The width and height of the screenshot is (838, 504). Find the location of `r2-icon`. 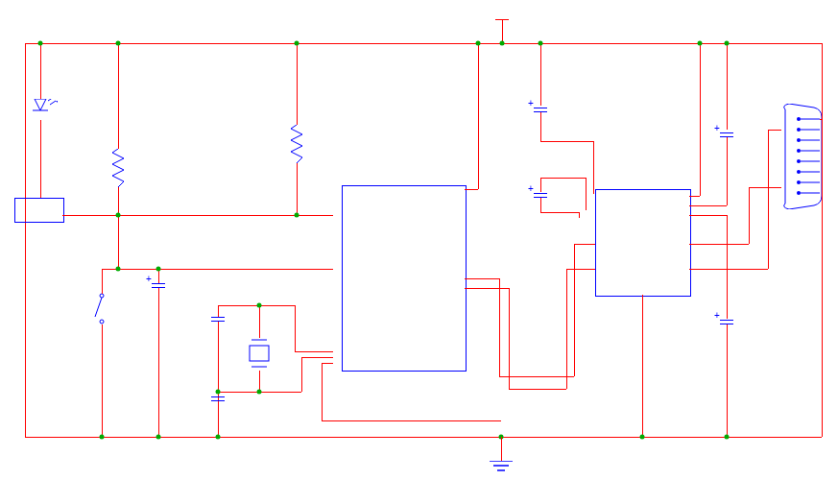

r2-icon is located at coordinates (118, 168).